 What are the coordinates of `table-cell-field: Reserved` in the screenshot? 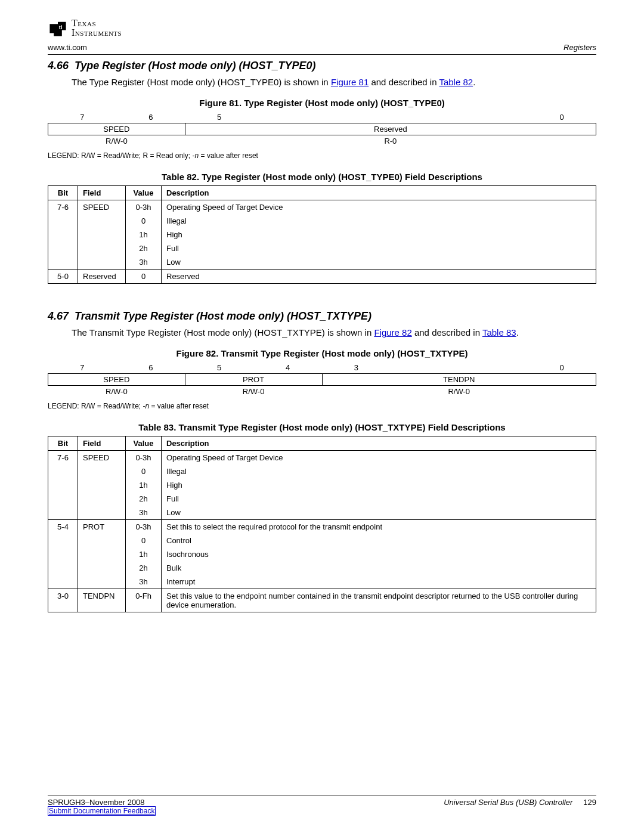 It's located at (102, 277).